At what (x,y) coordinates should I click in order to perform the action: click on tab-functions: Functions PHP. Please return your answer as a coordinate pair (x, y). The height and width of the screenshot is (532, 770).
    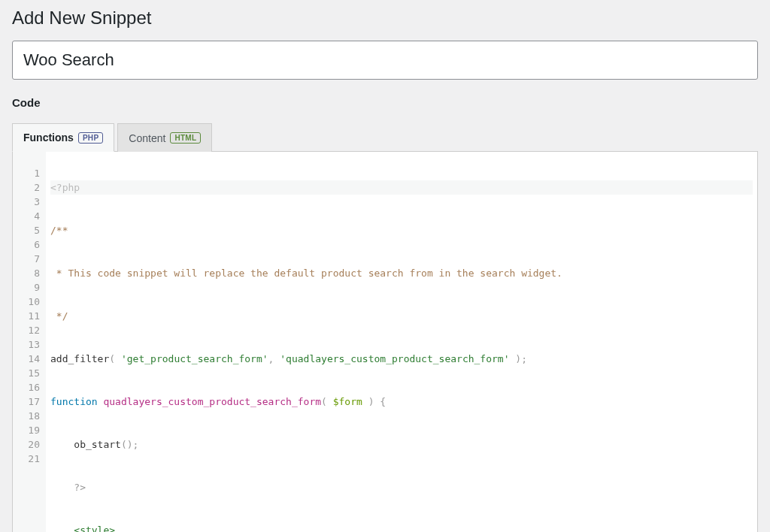
    Looking at the image, I should click on (63, 138).